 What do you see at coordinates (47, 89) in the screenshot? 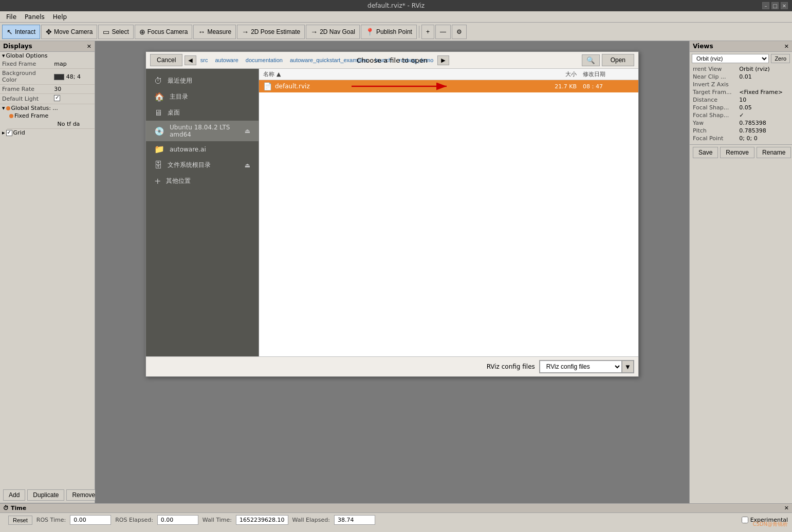
I see `prop-frame-rate: Frame Rate 30` at bounding box center [47, 89].